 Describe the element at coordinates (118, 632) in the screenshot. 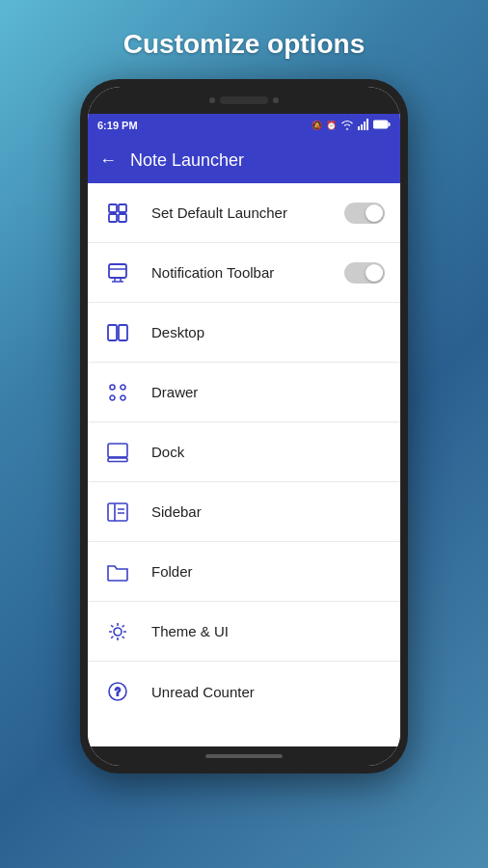

I see `theme-icon` at that location.